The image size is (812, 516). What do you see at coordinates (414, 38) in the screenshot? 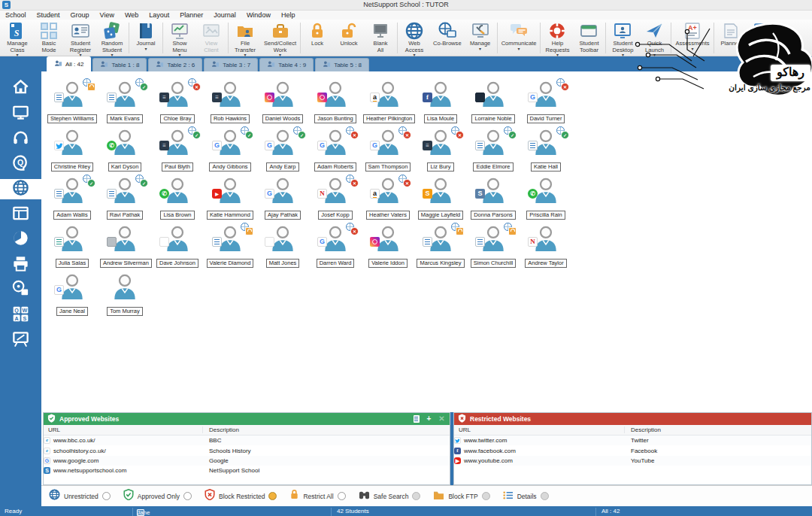
I see `toolbar-button-web-access: Web Access▾` at bounding box center [414, 38].